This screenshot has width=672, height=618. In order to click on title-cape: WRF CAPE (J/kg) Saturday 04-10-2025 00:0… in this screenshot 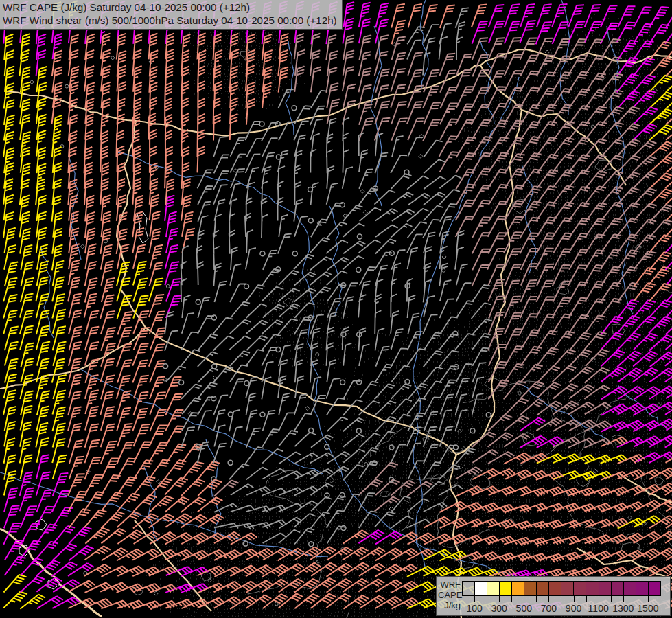, I will do `click(170, 8)`.